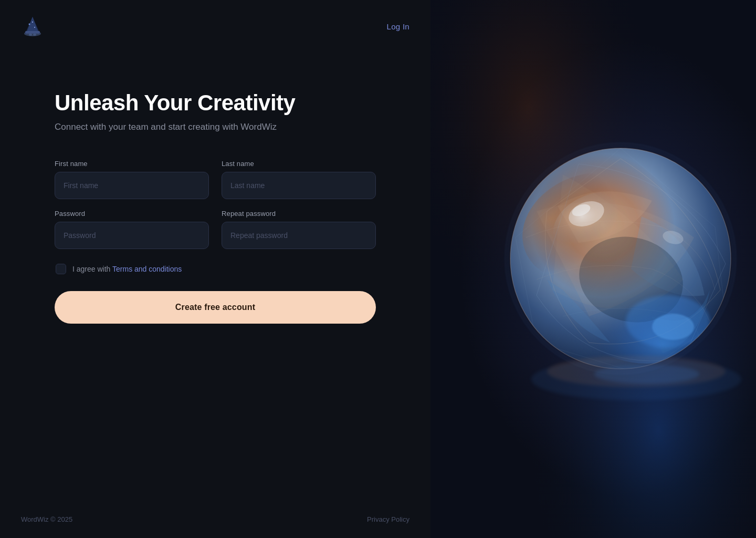 This screenshot has width=756, height=538. I want to click on page-subheadline: Connect with your team and start creatin…, so click(215, 127).